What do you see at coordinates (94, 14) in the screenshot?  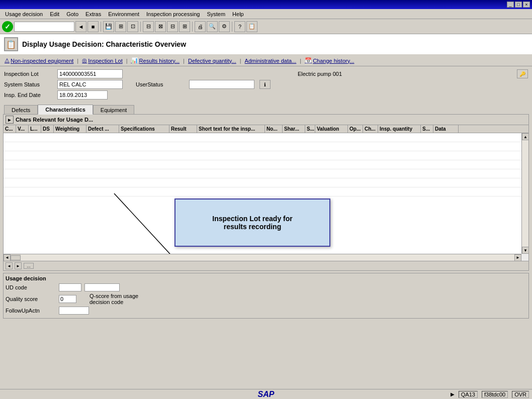 I see `menu-extras: Extras` at bounding box center [94, 14].